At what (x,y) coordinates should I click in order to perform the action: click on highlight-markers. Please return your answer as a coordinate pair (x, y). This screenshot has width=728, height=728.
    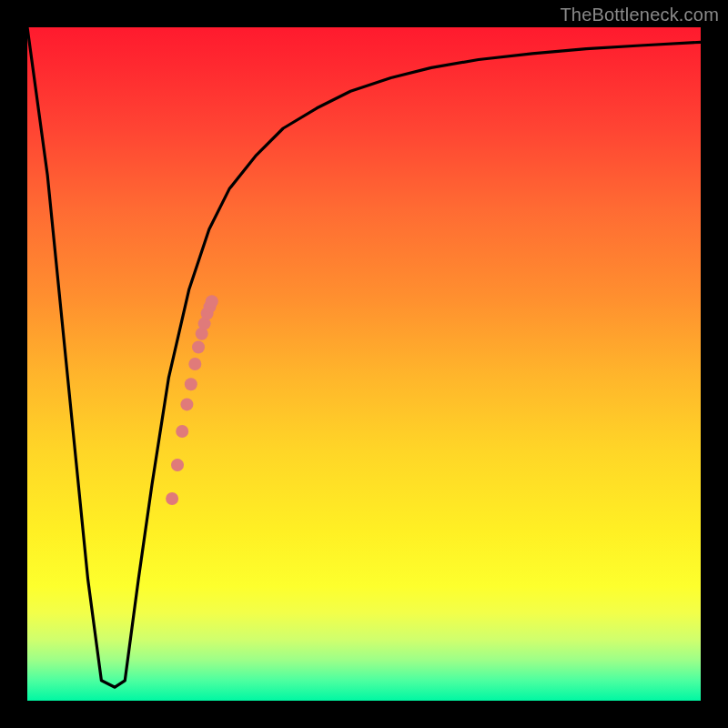
    Looking at the image, I should click on (192, 400).